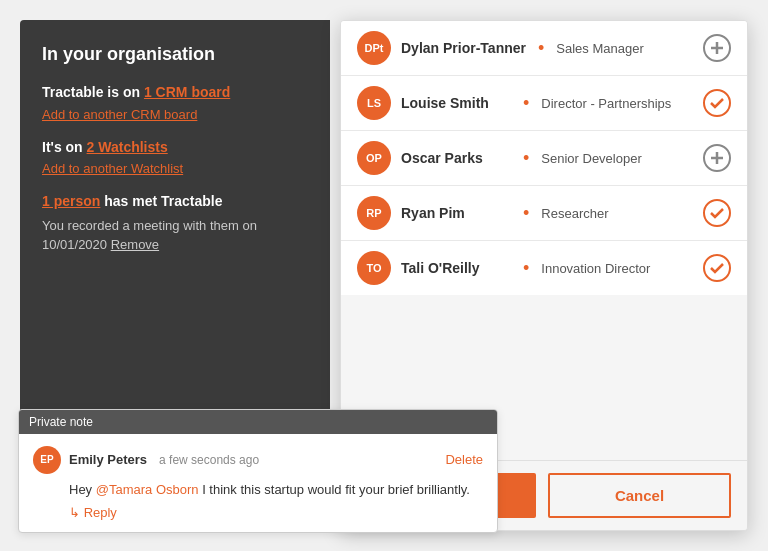 The image size is (768, 551). I want to click on met-line: 1 person has met Tractable, so click(175, 202).